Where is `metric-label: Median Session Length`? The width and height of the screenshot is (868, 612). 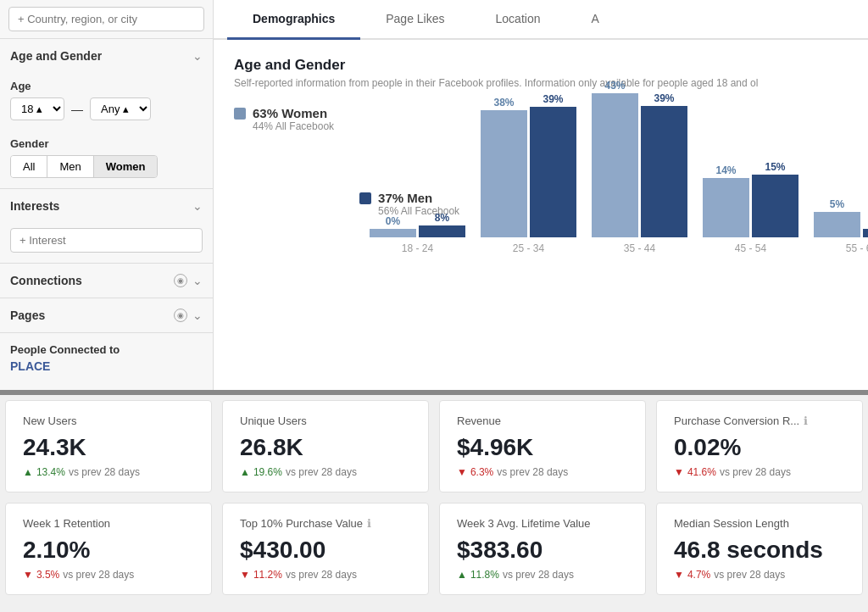
metric-label: Median Session Length is located at coordinates (760, 524).